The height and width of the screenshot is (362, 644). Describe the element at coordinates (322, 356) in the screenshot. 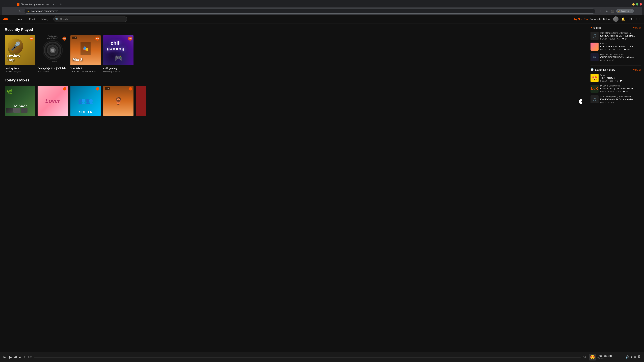

I see `player-bar: ⏮ ▶ ⏭ ⇄ ↺ 0:00 2:48 😍 Trust Freestyle Wa…` at that location.